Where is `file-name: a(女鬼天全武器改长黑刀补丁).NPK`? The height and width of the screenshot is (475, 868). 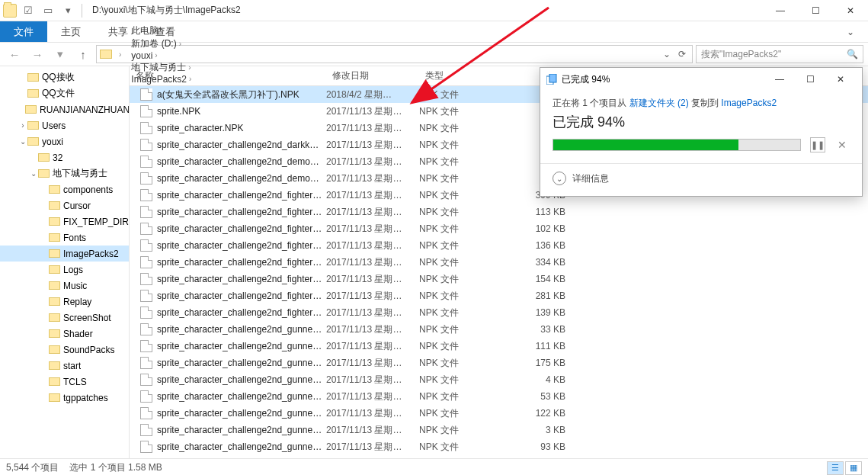 file-name: a(女鬼天全武器改长黑刀补丁).NPK is located at coordinates (242, 95).